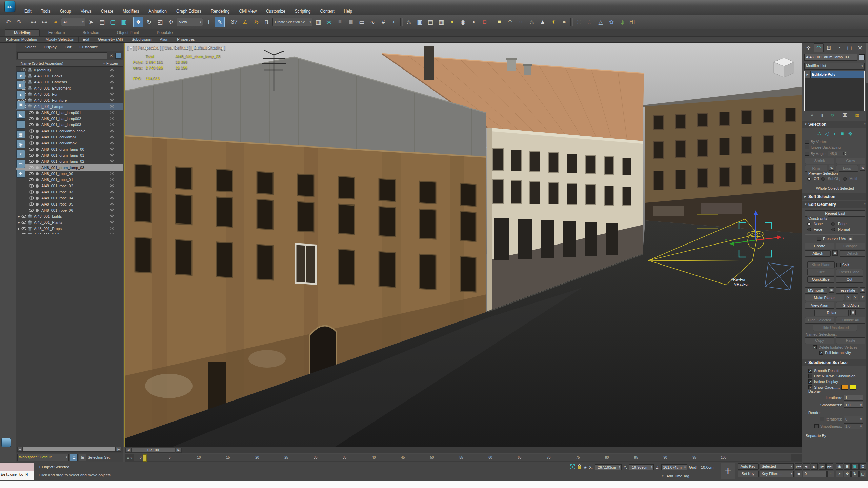 The image size is (868, 488). Describe the element at coordinates (138, 22) in the screenshot. I see `select-move-icon: ✥` at that location.